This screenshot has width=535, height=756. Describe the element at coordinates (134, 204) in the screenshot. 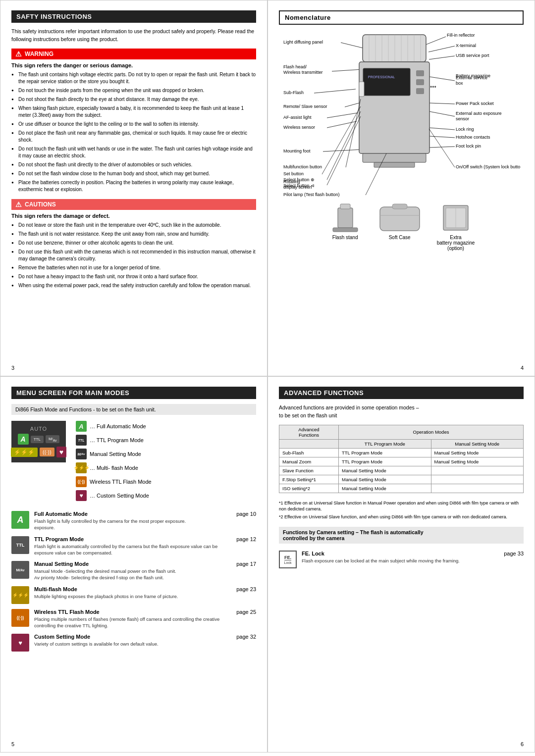

I see `cautions-box: ⚠ CAUTIONS` at that location.